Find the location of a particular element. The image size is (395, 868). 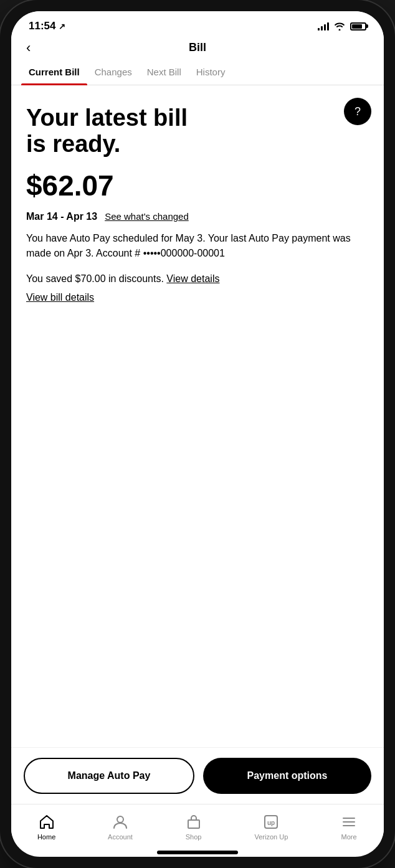

svg-text: up is located at coordinates (271, 823).